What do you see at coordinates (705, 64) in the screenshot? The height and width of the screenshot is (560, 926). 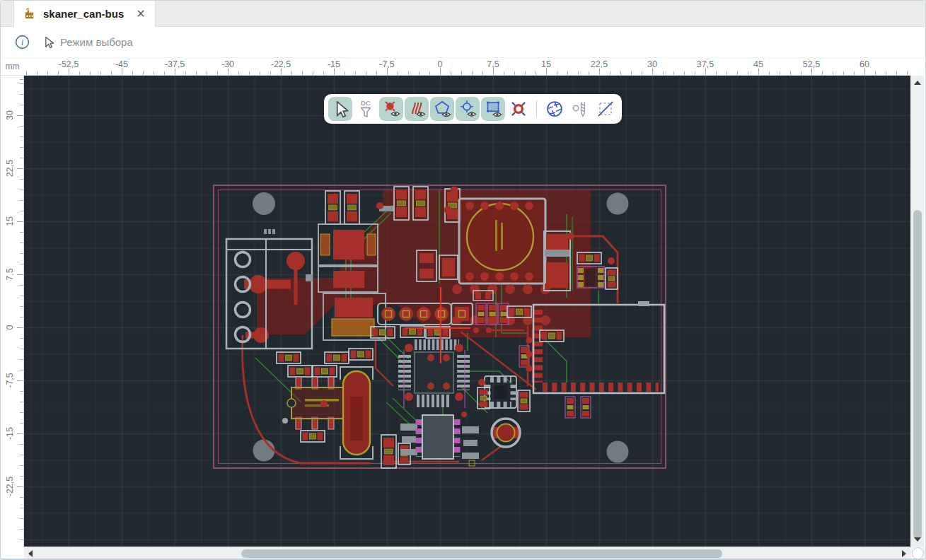 I see `ruler-tick-label: 37,5` at bounding box center [705, 64].